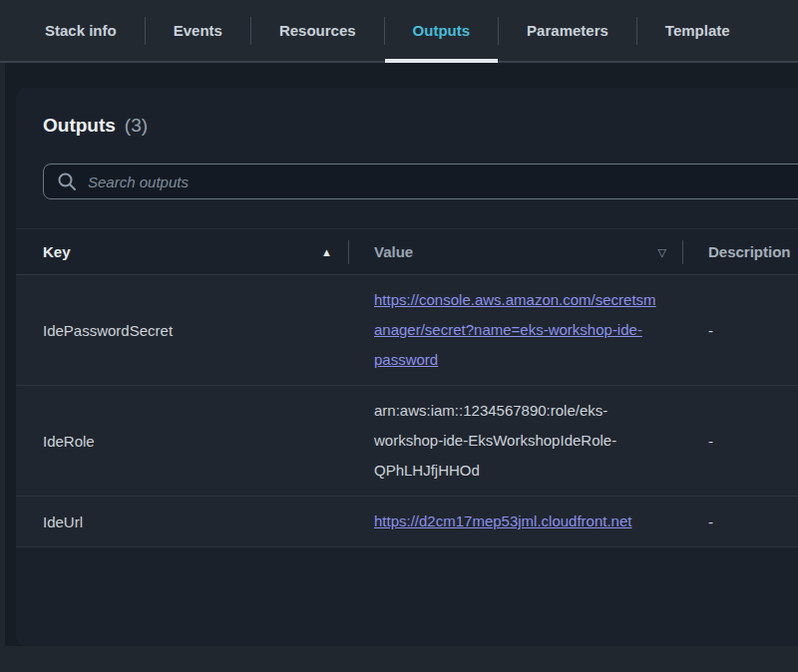  What do you see at coordinates (80, 126) in the screenshot?
I see `panel-title-text: Outputs` at bounding box center [80, 126].